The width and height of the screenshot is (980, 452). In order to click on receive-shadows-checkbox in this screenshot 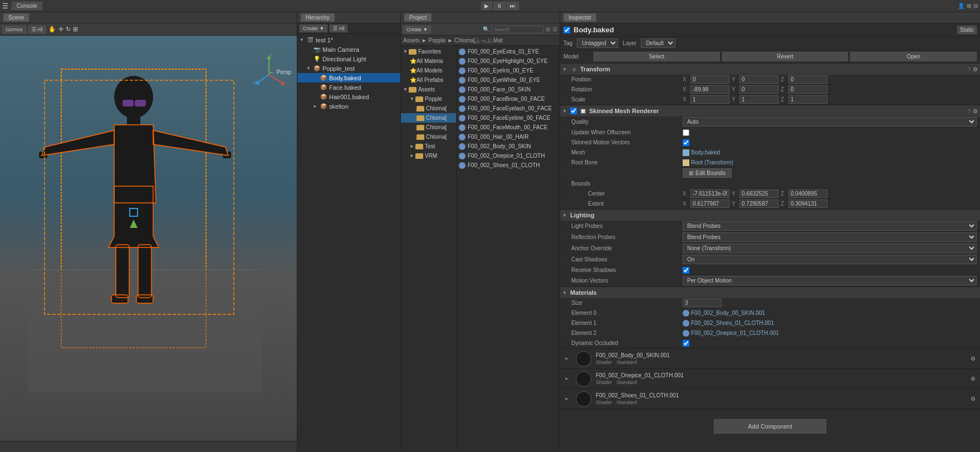, I will do `click(686, 270)`.